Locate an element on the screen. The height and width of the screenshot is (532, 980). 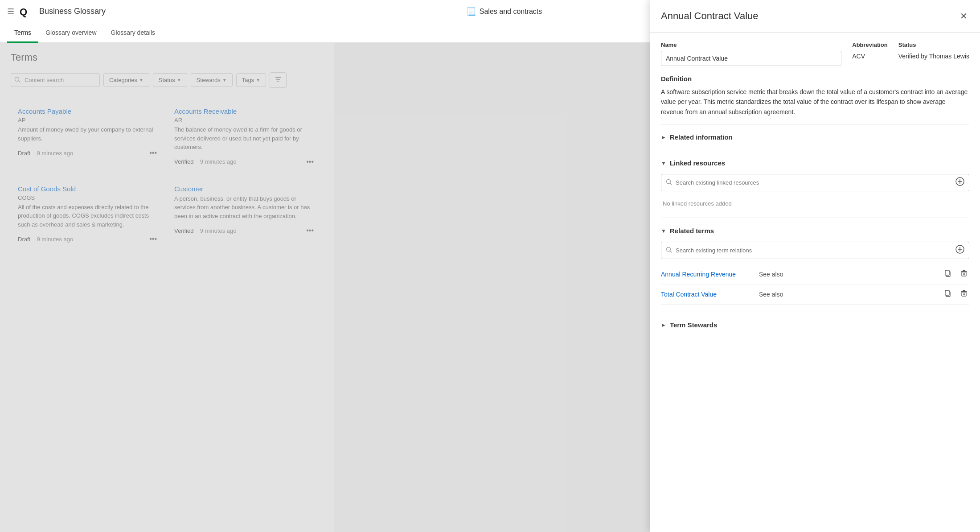
add-related-term-button is located at coordinates (960, 251).